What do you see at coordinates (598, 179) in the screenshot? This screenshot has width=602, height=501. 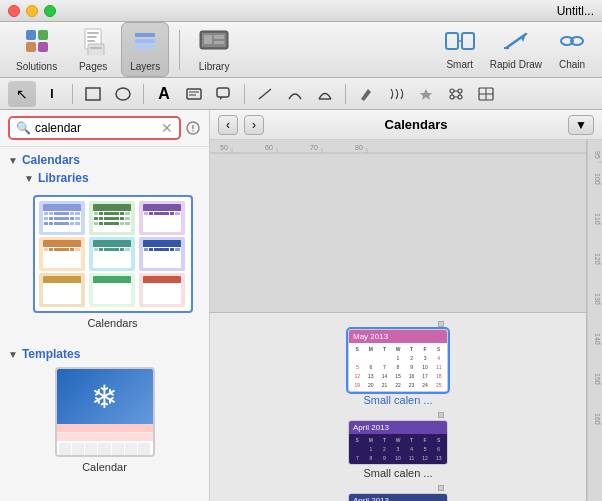 I see `svg-text: 100` at bounding box center [598, 179].